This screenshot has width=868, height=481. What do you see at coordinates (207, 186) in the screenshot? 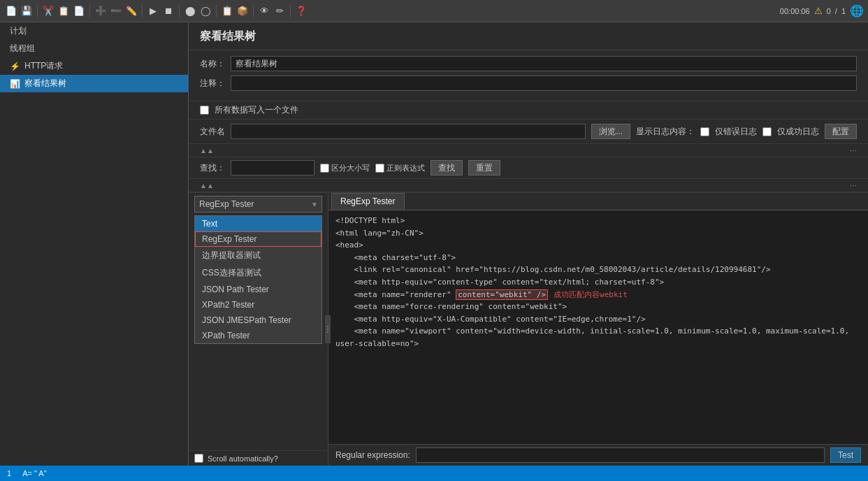
I see `collapse-bottom-icon: ▲▲` at bounding box center [207, 186].